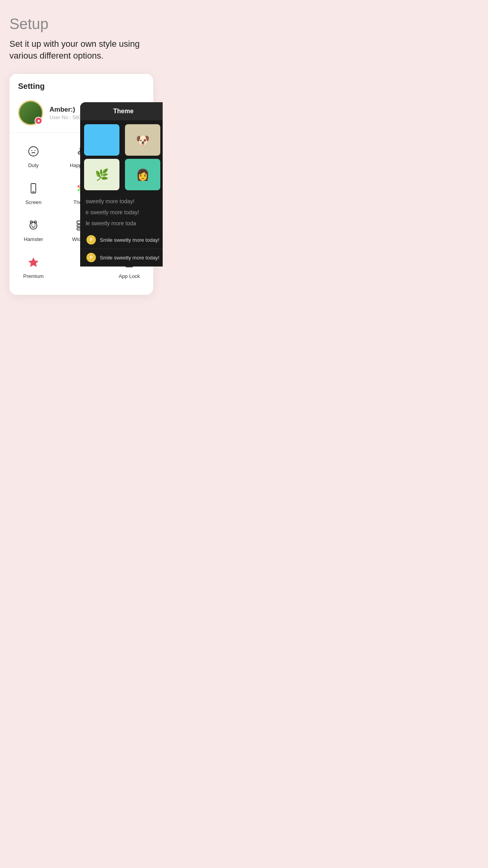 The image size is (488, 868). What do you see at coordinates (121, 213) in the screenshot?
I see `dark-text-area: sweetly more today! e sweetly more today…` at bounding box center [121, 213].